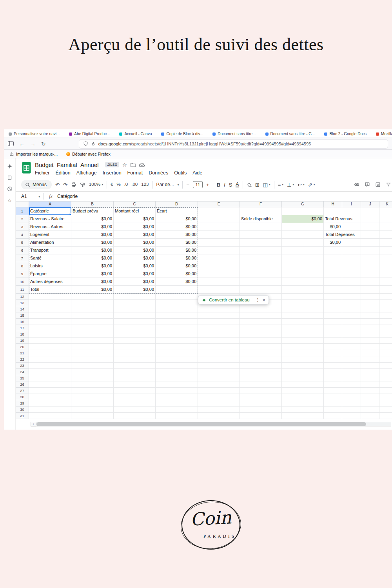 This screenshot has width=392, height=588. What do you see at coordinates (22, 385) in the screenshot?
I see `row-header-26: 26` at bounding box center [22, 385].